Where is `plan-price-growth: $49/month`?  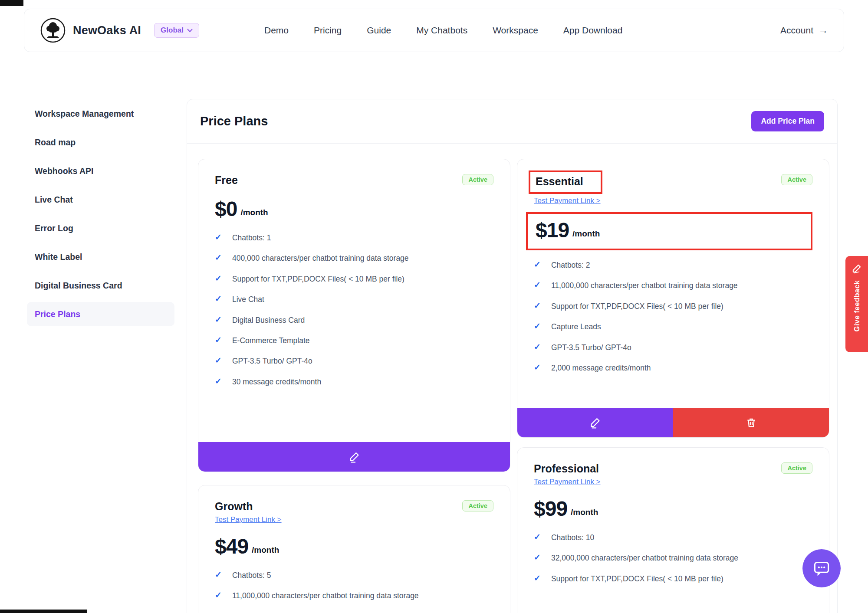
plan-price-growth: $49/month is located at coordinates (354, 547).